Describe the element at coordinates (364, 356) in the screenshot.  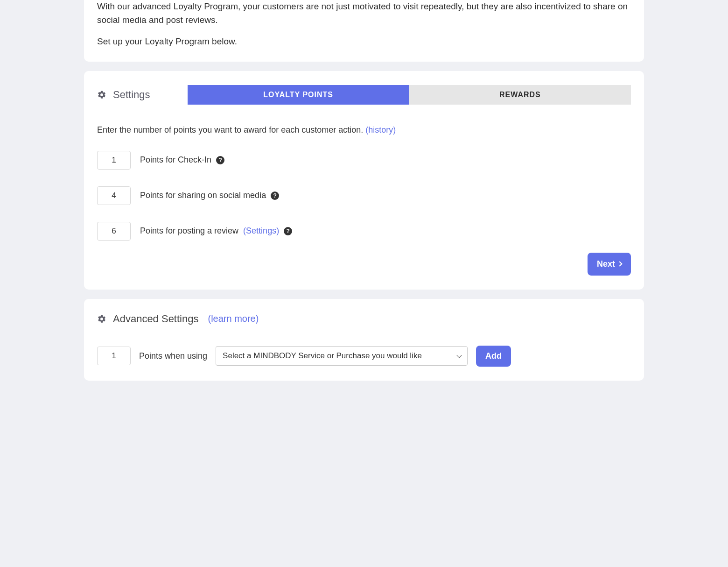
I see `advanced-row: Points when using Add` at that location.